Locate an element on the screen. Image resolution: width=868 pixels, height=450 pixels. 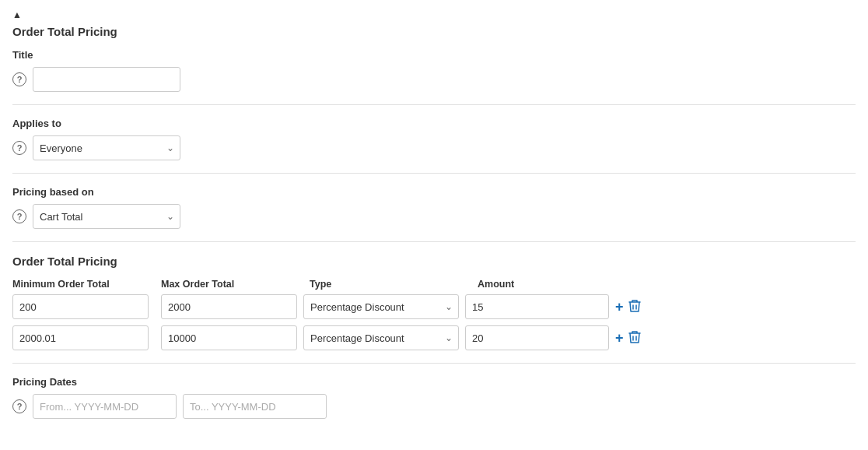
row1-amount-input is located at coordinates (537, 307).